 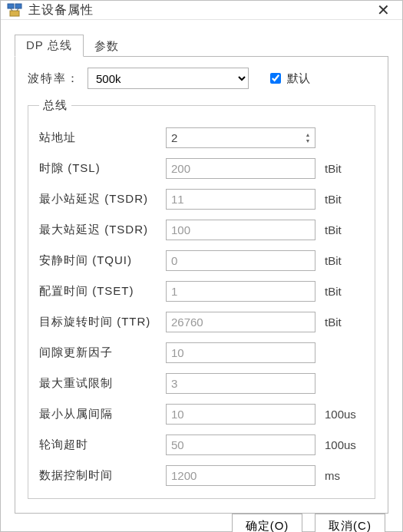 What do you see at coordinates (103, 322) in the screenshot?
I see `ttr-label: 目标旋转时间 (TTR)` at bounding box center [103, 322].